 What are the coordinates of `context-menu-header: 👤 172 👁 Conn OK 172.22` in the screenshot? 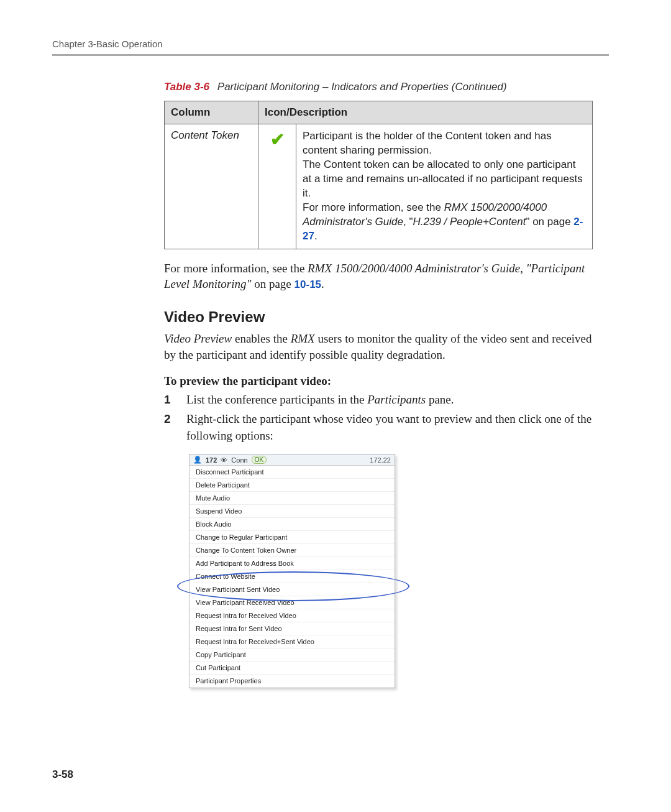 It's located at (292, 460).